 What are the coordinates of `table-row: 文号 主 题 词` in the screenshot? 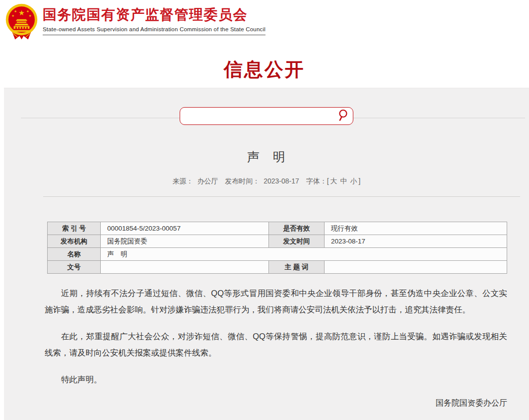 It's located at (277, 267).